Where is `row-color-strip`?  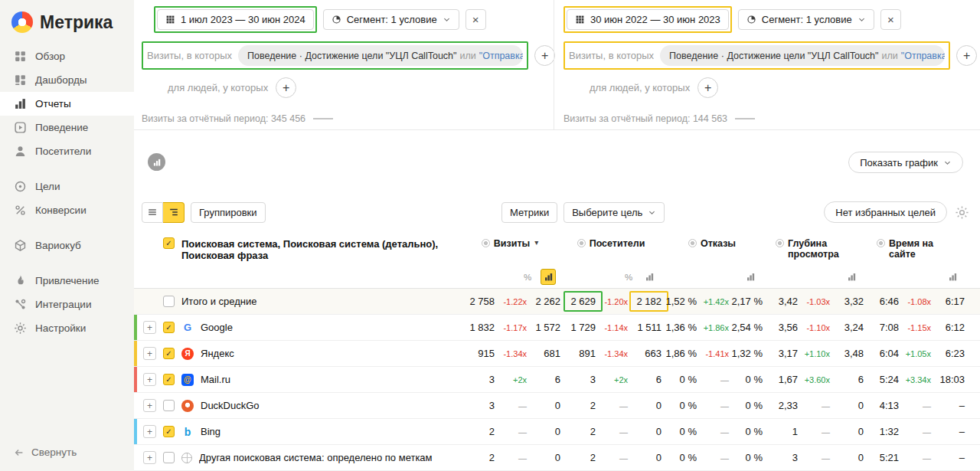 row-color-strip is located at coordinates (136, 354).